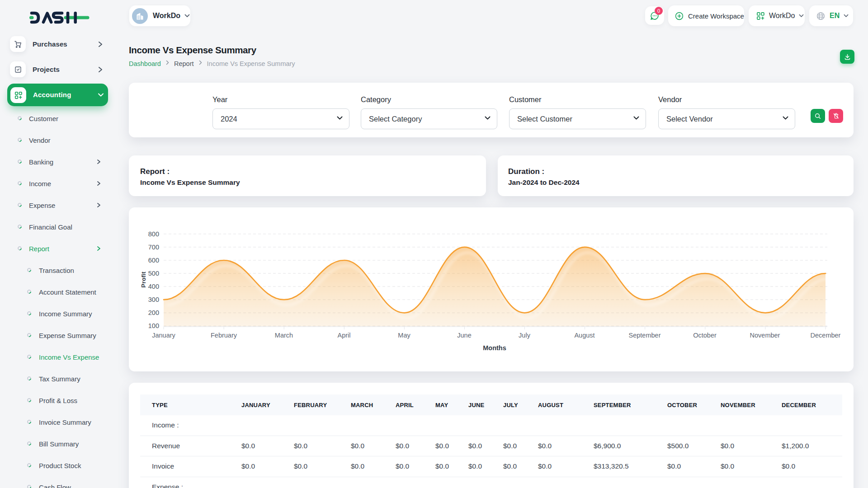 The image size is (868, 488). What do you see at coordinates (645, 335) in the screenshot?
I see `svg-text: September` at bounding box center [645, 335].